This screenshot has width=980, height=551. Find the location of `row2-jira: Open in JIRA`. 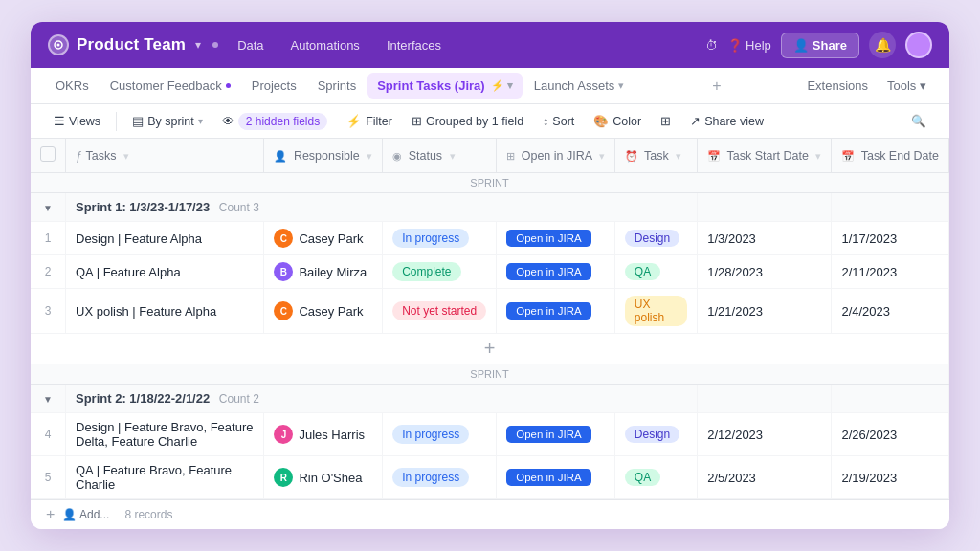

row2-jira: Open in JIRA is located at coordinates (556, 272).